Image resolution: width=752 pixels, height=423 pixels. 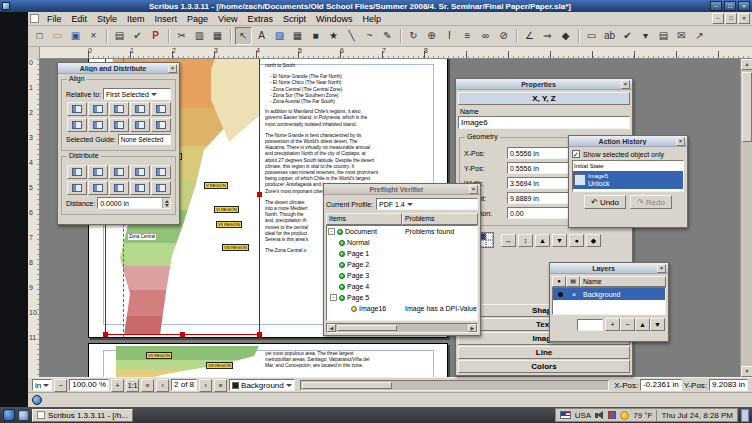 What do you see at coordinates (612, 415) in the screenshot?
I see `tray-app-icon` at bounding box center [612, 415].